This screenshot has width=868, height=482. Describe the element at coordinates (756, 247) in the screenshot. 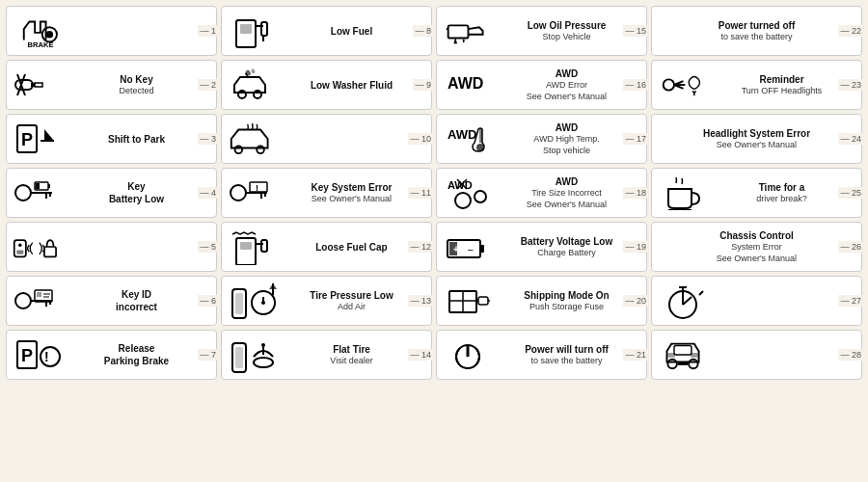

I see `card-26-text: Chassis ControlSystem ErrorSee Owner's M…` at that location.